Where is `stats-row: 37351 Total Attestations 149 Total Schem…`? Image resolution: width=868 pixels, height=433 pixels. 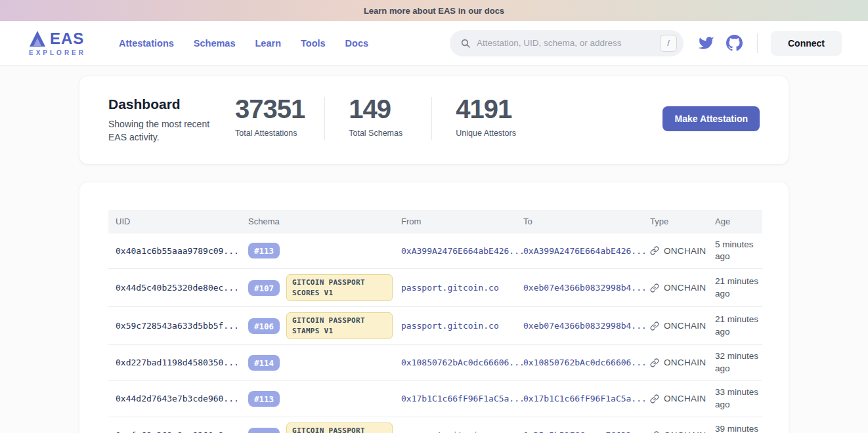
stats-row: 37351 Total Attestations 149 Total Schem… is located at coordinates (377, 118).